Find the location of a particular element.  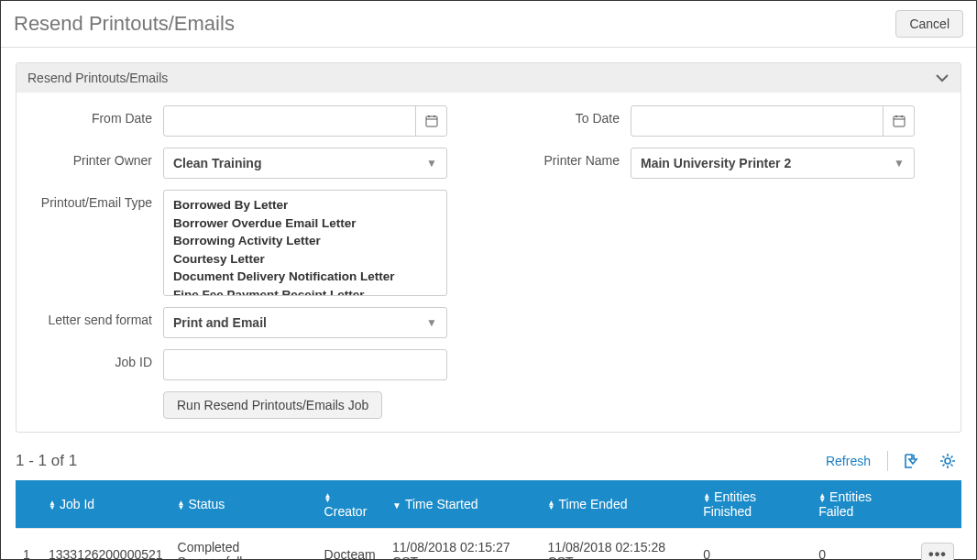

col-status: ▲▼Status is located at coordinates (244, 504).